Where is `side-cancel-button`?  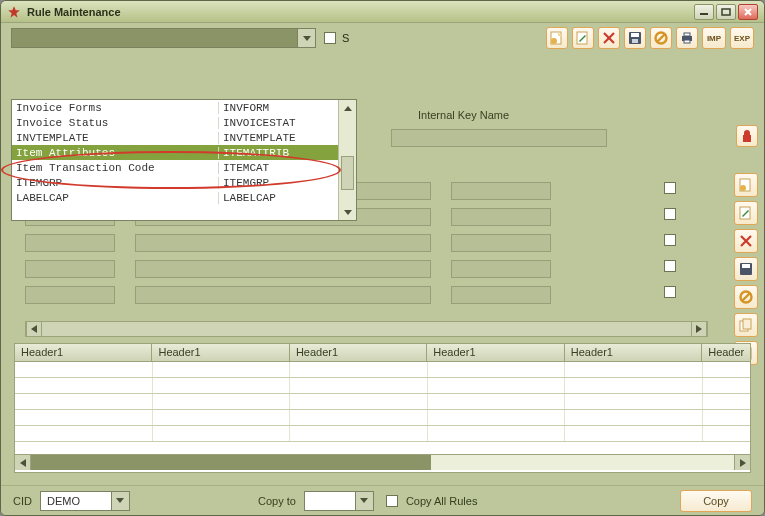
side-cancel-button is located at coordinates (746, 297).